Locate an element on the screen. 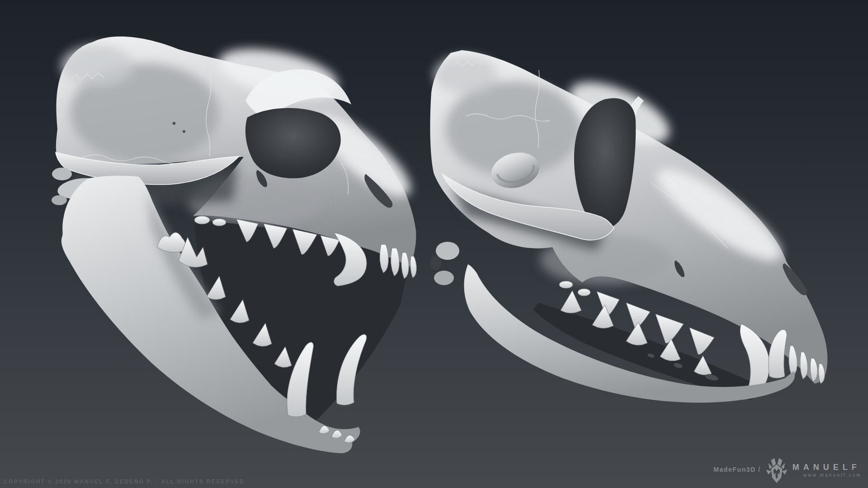 Image resolution: width=868 pixels, height=488 pixels. right-skull-condyle-shadow is located at coordinates (436, 263).